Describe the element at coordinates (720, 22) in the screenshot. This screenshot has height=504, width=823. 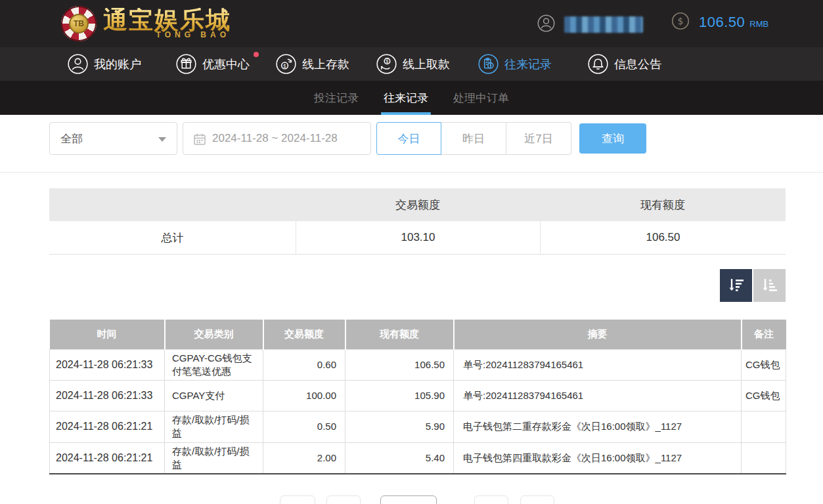
I see `balance-area: $ 106.50 RMB` at that location.